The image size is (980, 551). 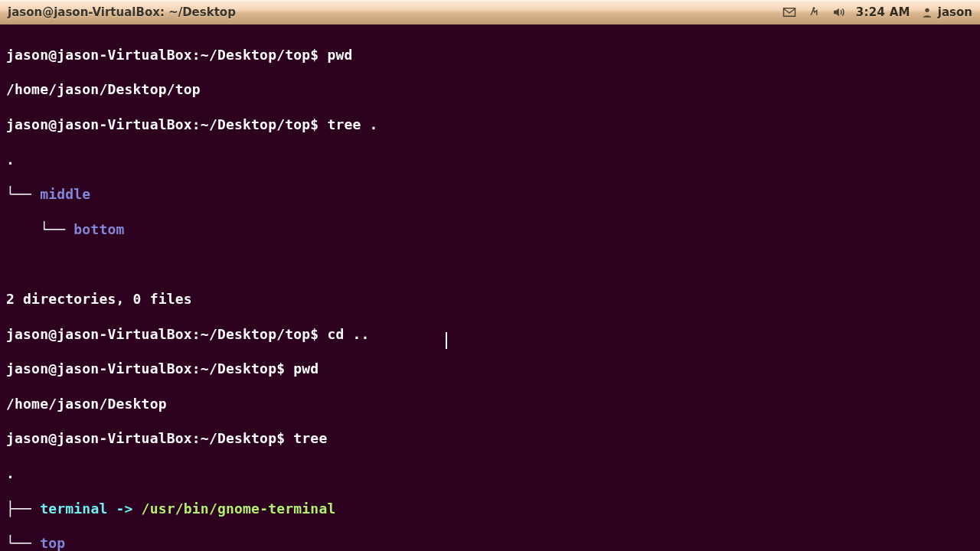 What do you see at coordinates (814, 12) in the screenshot?
I see `network-icon` at bounding box center [814, 12].